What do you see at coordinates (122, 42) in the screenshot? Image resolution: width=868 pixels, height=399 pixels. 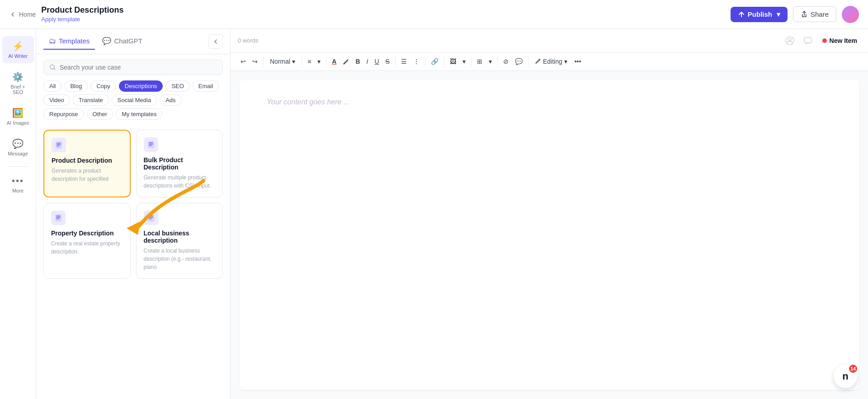 I see `tab-chatgpt: 💬 ChatGPT` at bounding box center [122, 42].